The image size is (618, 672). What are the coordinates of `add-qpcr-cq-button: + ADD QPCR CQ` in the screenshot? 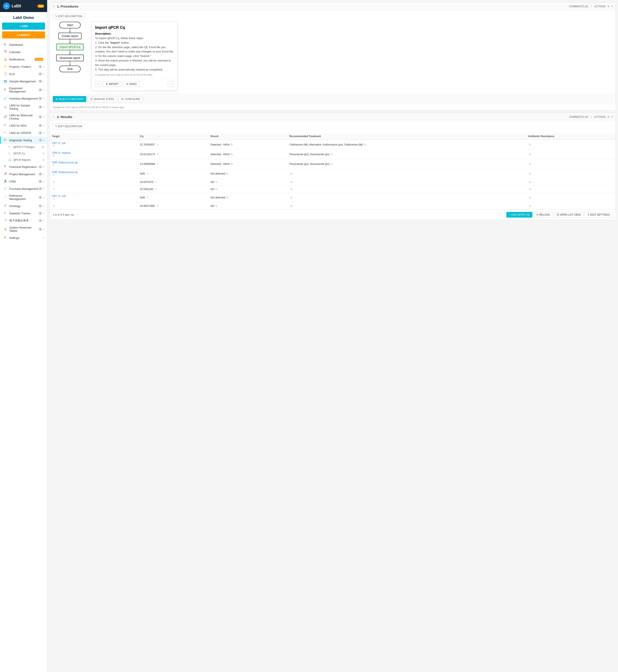 It's located at (519, 215).